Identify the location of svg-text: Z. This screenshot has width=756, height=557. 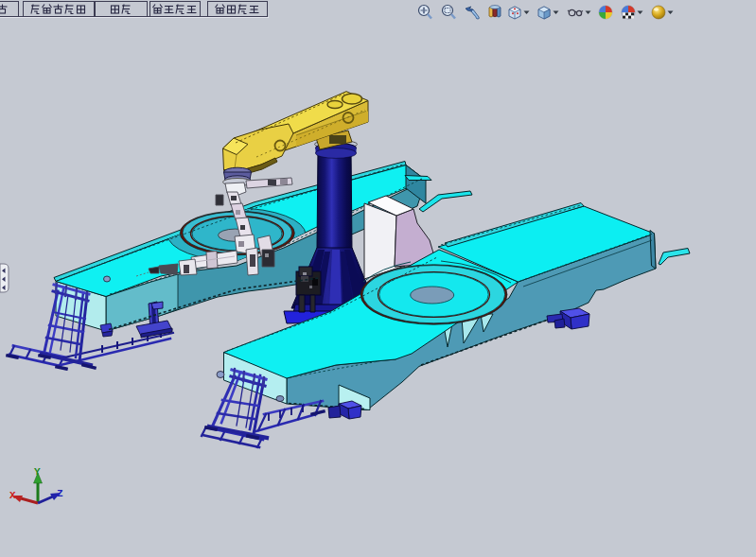
(61, 494).